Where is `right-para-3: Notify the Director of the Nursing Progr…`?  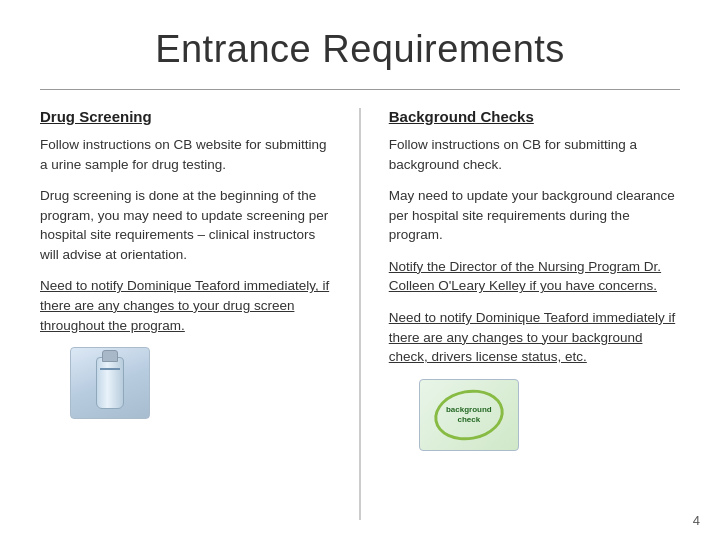 right-para-3: Notify the Director of the Nursing Progr… is located at coordinates (534, 276).